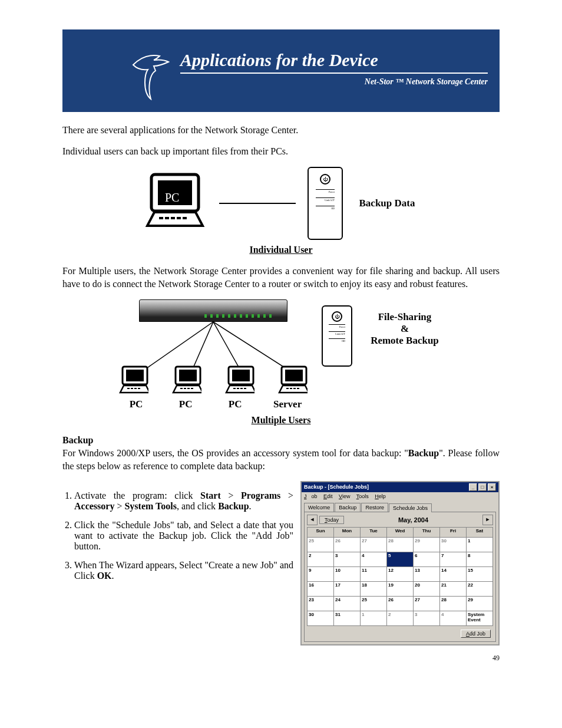 This screenshot has height=728, width=562. I want to click on window-title: Backup - [Schedule Jobs], so click(336, 487).